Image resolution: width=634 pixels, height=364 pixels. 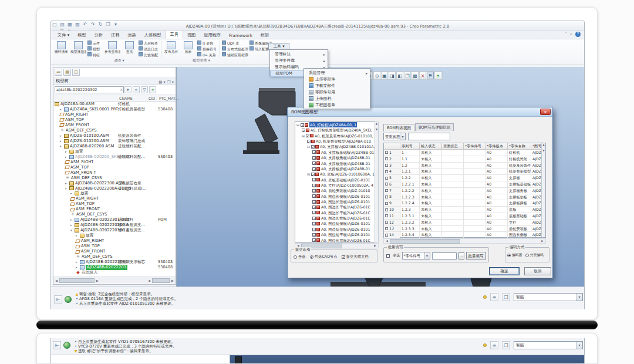 I want to click on tree-search-input, so click(x=89, y=90).